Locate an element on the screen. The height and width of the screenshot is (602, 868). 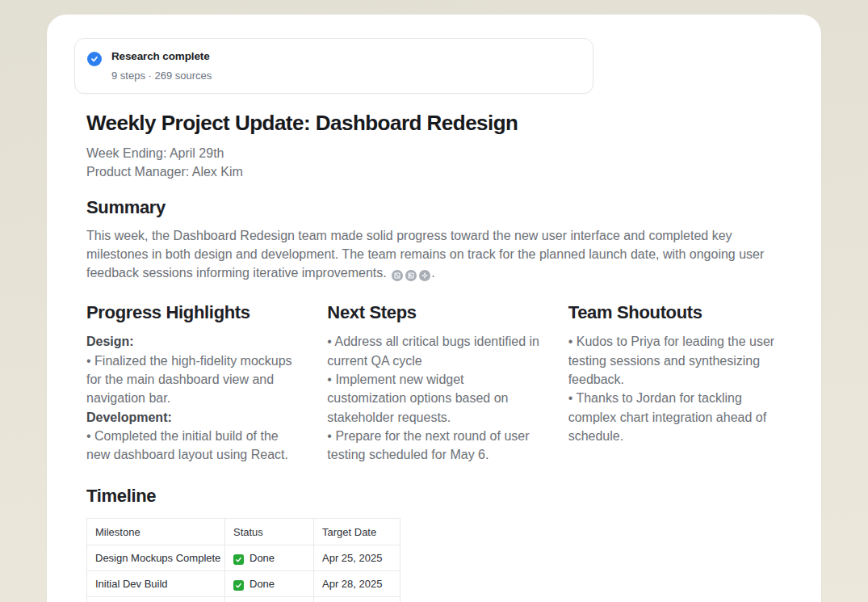
table-row: QA Round 1 In Progress May 2, 2025 is located at coordinates (244, 600).